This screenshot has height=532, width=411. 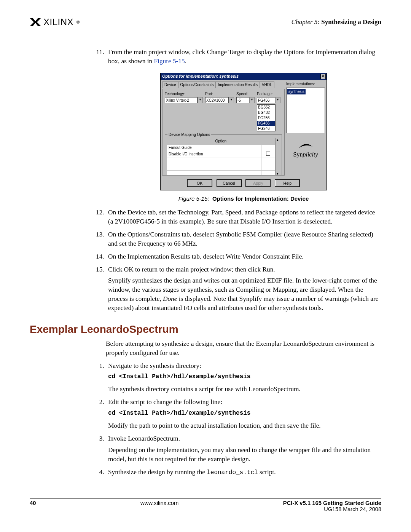 What do you see at coordinates (244, 239) in the screenshot?
I see `step-13: On the Options/Constraints tab, deselect…` at bounding box center [244, 239].